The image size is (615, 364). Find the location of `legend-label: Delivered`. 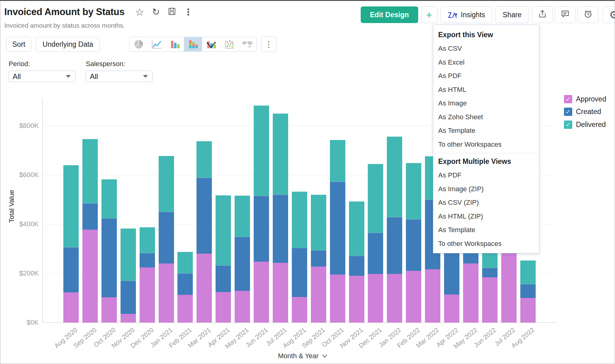

legend-label: Delivered is located at coordinates (591, 125).